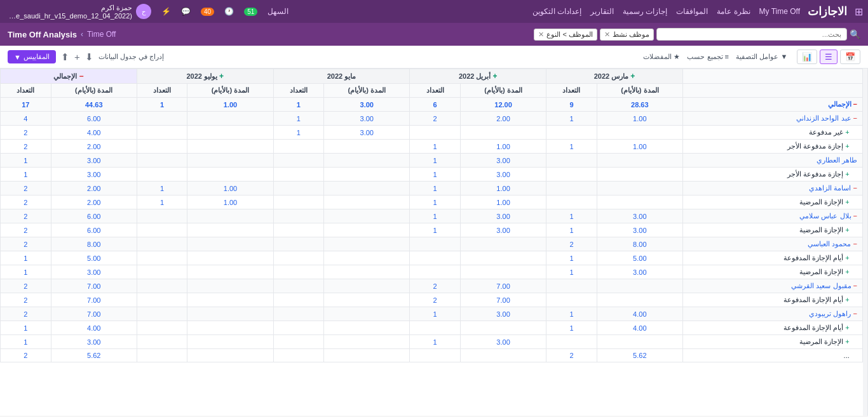  What do you see at coordinates (773, 76) in the screenshot?
I see `name-col-header` at bounding box center [773, 76].